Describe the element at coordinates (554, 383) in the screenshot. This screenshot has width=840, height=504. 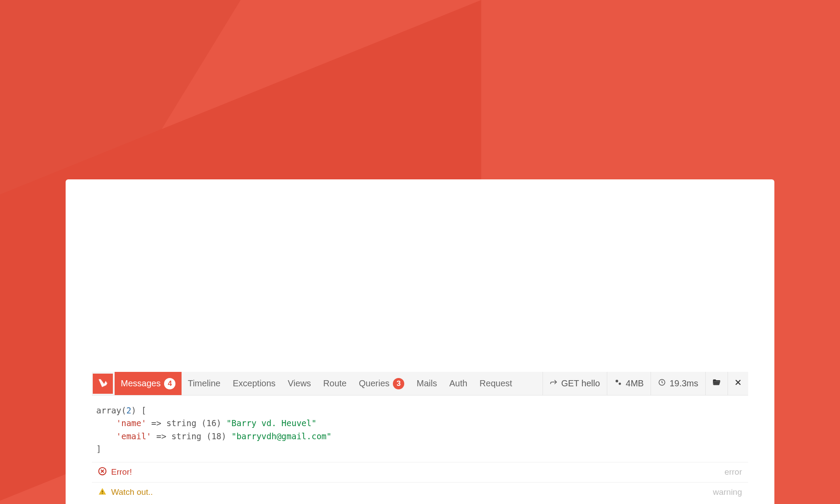
I see `share-icon` at that location.